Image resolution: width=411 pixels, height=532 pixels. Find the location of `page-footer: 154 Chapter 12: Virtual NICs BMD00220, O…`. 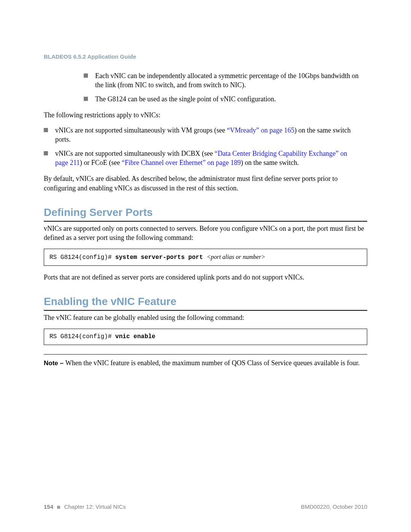

page-footer: 154 Chapter 12: Virtual NICs BMD00220, O… is located at coordinates (206, 506).